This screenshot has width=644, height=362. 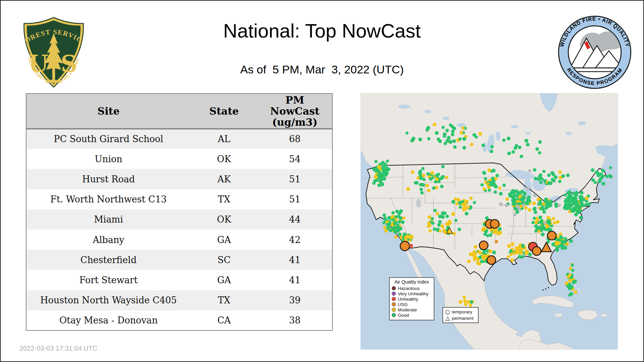 I want to click on state-cell: AK, so click(x=224, y=179).